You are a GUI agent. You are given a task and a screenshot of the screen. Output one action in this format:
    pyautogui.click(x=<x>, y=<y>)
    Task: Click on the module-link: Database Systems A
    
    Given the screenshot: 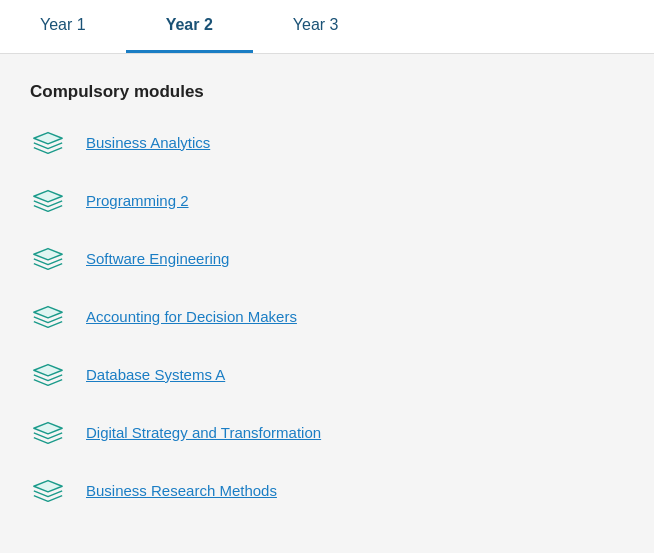 What is the action you would take?
    pyautogui.click(x=156, y=374)
    